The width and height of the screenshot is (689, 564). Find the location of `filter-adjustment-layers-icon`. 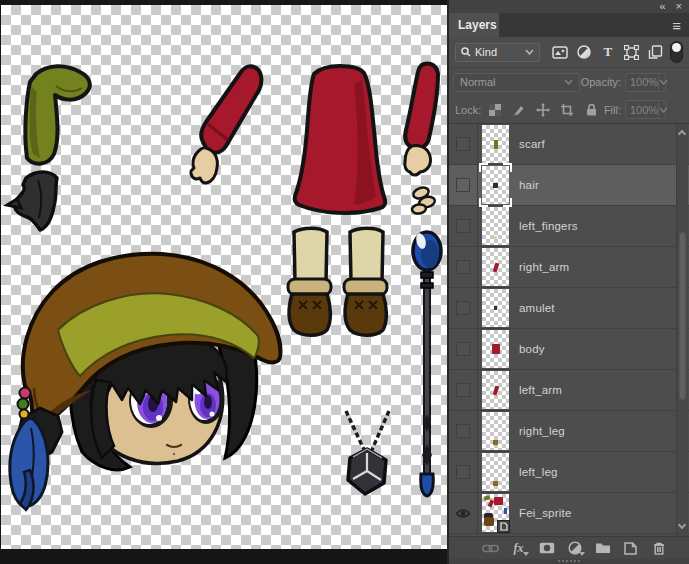

filter-adjustment-layers-icon is located at coordinates (584, 52).